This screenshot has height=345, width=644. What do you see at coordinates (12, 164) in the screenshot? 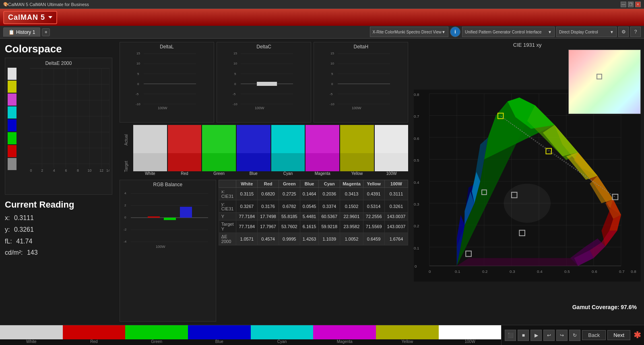
I see `swatch-100w` at bounding box center [12, 164].